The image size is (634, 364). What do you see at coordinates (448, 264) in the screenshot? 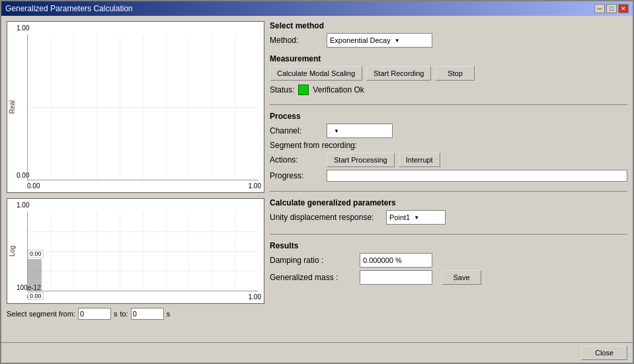
I see `results-section: Results Damping ratio : Generalized mass…` at bounding box center [448, 264].